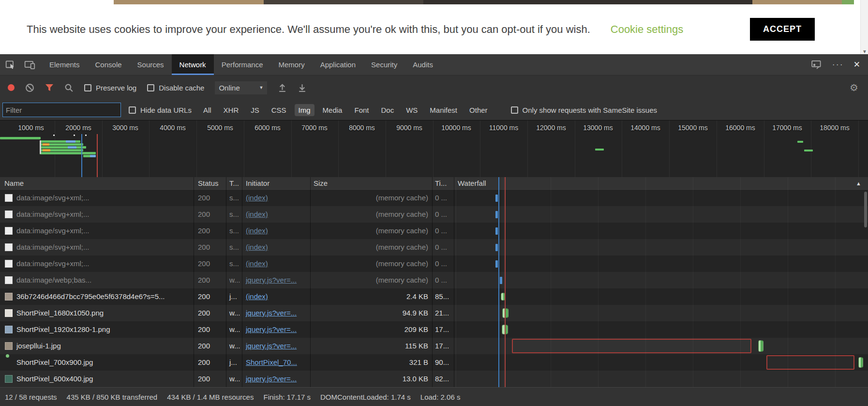  What do you see at coordinates (287, 397) in the screenshot?
I see `status-segment: Finish: 17.17 s` at bounding box center [287, 397].